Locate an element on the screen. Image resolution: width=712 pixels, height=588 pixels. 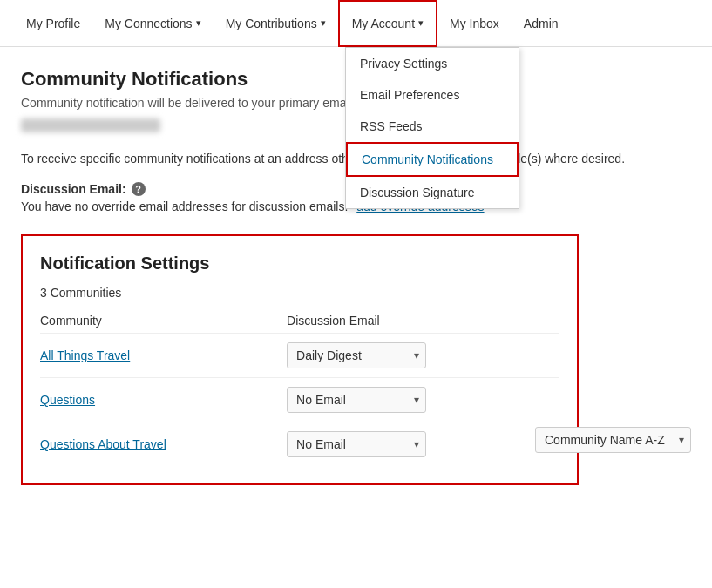
col-header-community: Community is located at coordinates (164, 321).